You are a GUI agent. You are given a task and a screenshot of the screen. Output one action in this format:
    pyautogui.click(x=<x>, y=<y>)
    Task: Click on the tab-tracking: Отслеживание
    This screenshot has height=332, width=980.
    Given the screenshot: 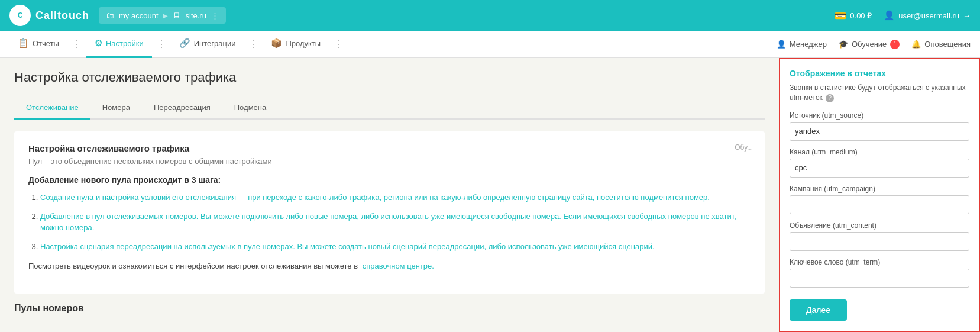 What is the action you would take?
    pyautogui.click(x=52, y=108)
    